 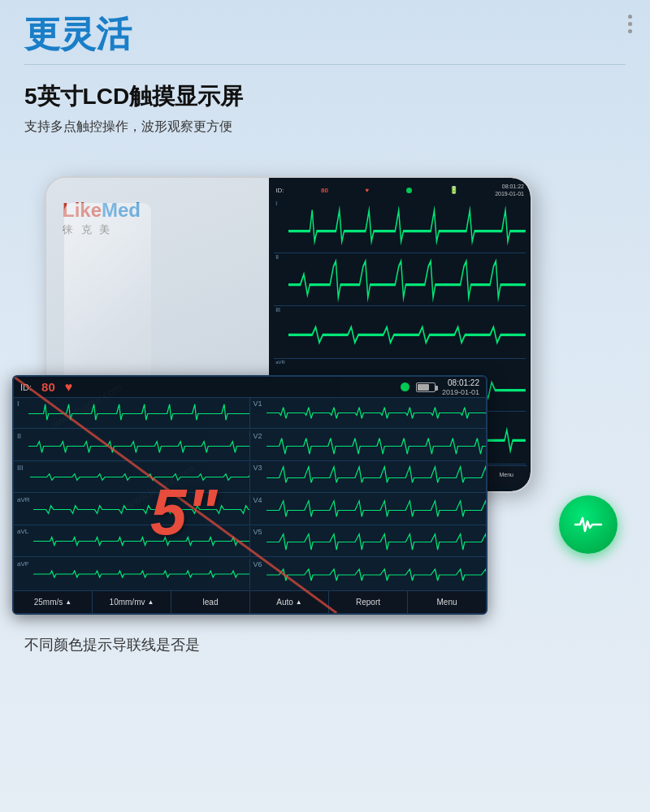 I want to click on report-label: Report, so click(x=368, y=603).